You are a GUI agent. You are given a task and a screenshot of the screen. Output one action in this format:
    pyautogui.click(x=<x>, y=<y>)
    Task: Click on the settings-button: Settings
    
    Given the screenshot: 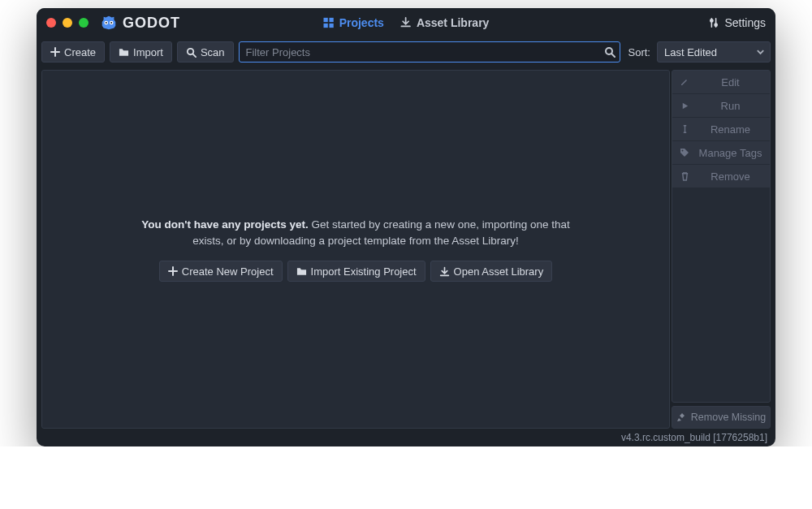 What is the action you would take?
    pyautogui.click(x=737, y=23)
    